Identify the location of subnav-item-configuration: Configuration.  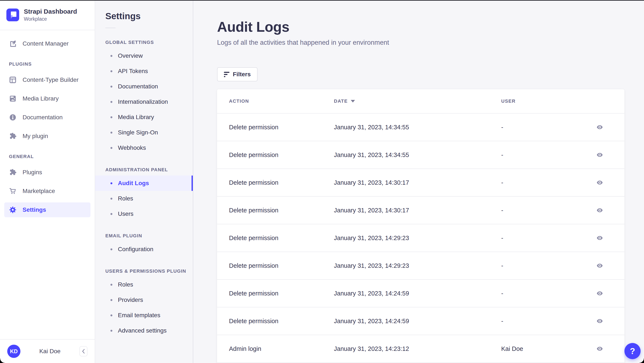
(144, 249).